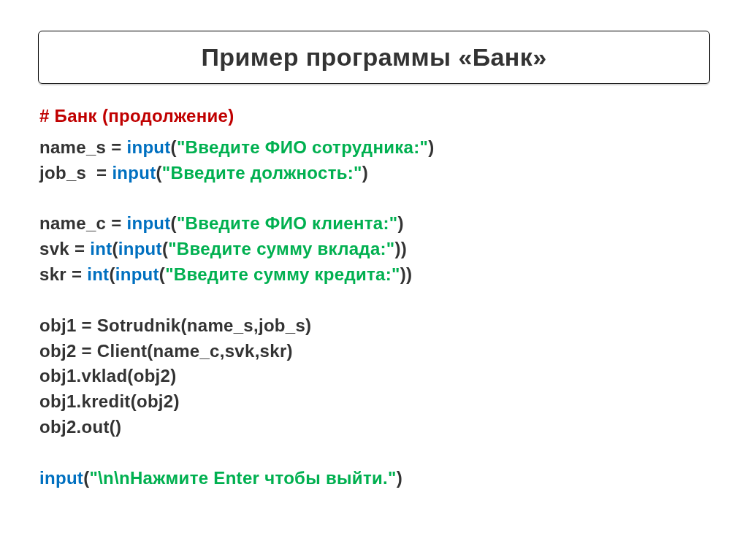  Describe the element at coordinates (375, 377) in the screenshot. I see `code-line-8: obj1.vklad(obj2)` at that location.